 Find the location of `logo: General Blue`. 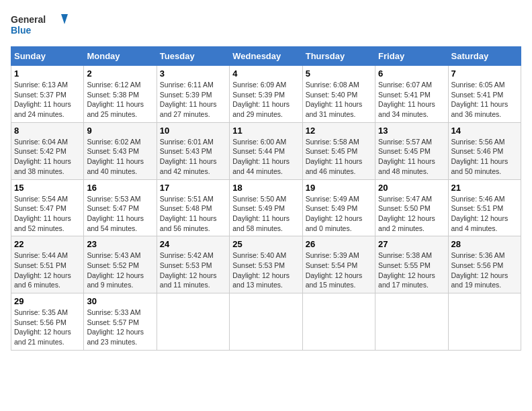

logo: General Blue is located at coordinates (41, 26).